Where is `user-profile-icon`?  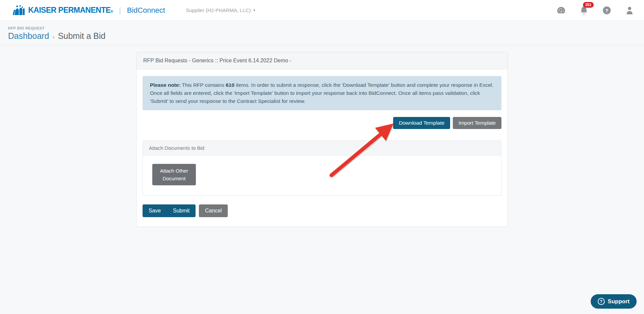 user-profile-icon is located at coordinates (630, 10).